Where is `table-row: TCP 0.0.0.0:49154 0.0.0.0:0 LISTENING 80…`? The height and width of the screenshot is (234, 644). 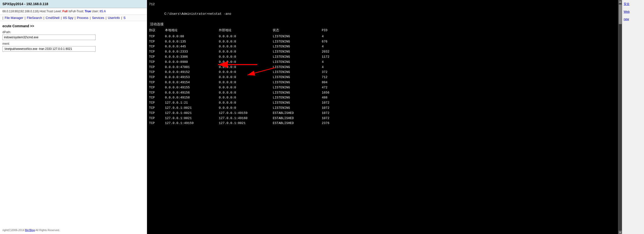
table-row: TCP 0.0.0.0:49154 0.0.0.0:0 LISTENING 80… is located at coordinates (383, 83).